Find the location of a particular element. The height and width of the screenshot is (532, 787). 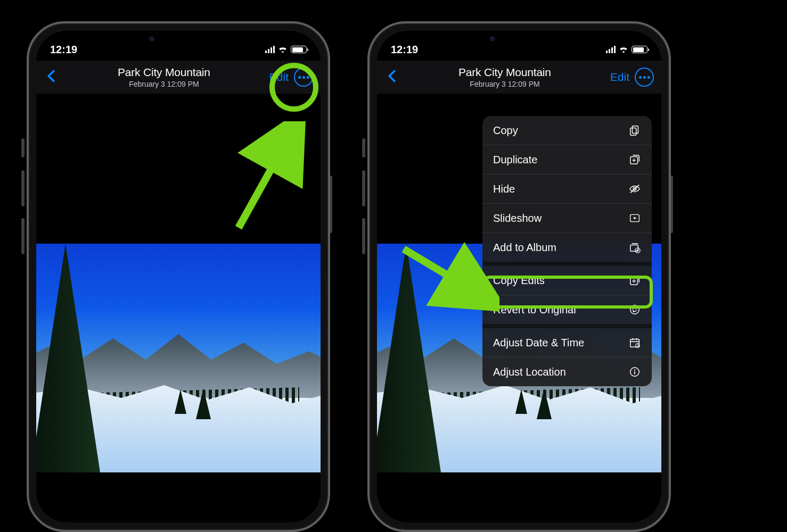

calendar-icon is located at coordinates (635, 343).